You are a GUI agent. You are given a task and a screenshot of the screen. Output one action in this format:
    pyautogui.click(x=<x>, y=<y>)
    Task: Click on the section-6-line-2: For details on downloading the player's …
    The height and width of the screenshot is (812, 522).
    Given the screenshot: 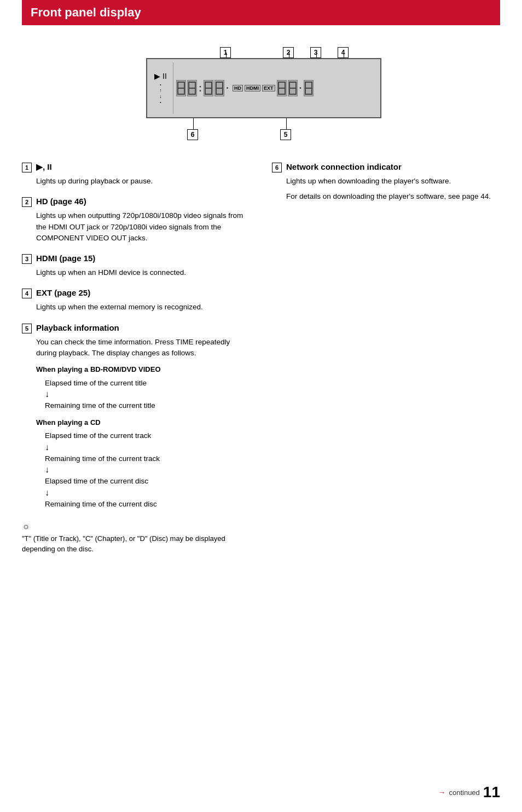 What is the action you would take?
    pyautogui.click(x=393, y=197)
    